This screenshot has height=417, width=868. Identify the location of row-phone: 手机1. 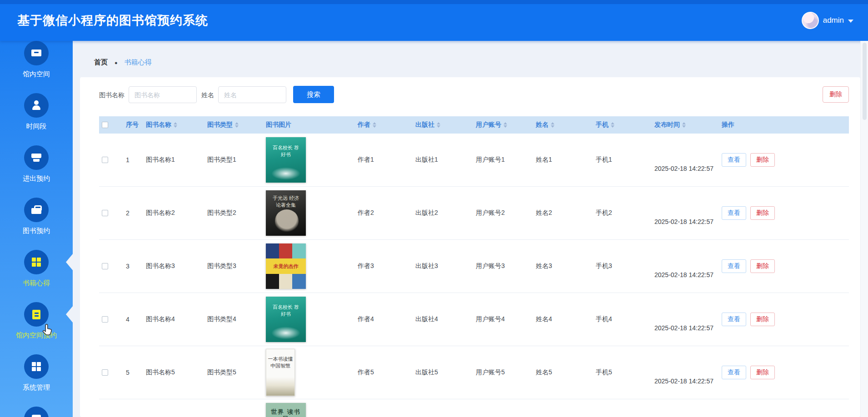
(620, 160).